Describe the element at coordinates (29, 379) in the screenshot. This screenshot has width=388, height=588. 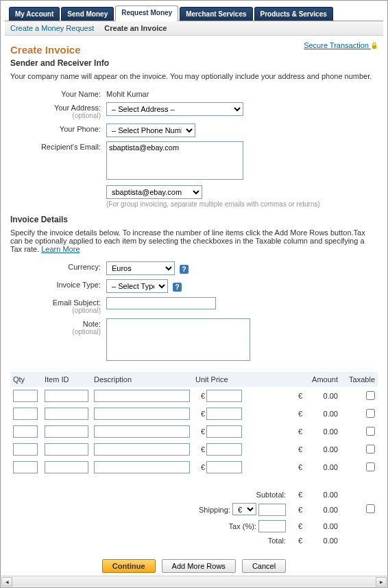
I see `header-qty: Qty` at that location.